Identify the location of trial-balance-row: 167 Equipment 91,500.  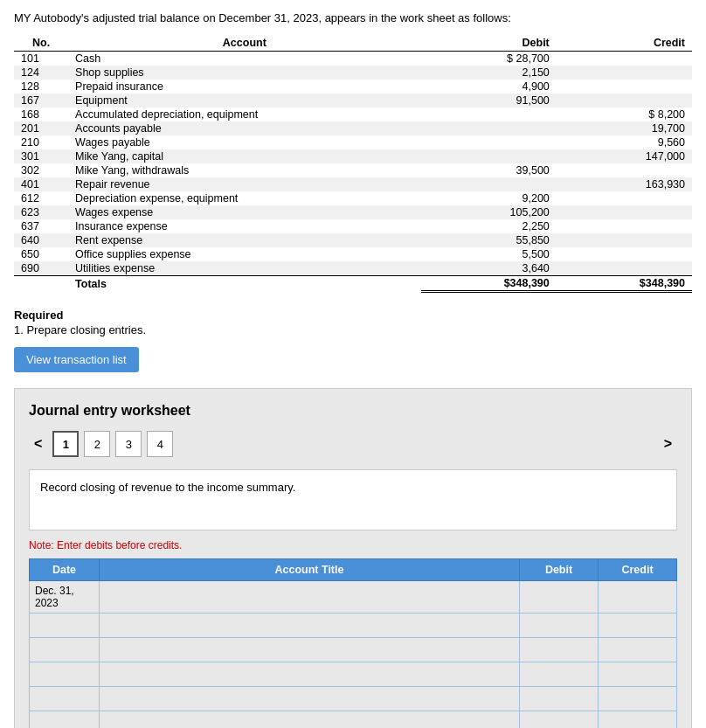
(353, 101).